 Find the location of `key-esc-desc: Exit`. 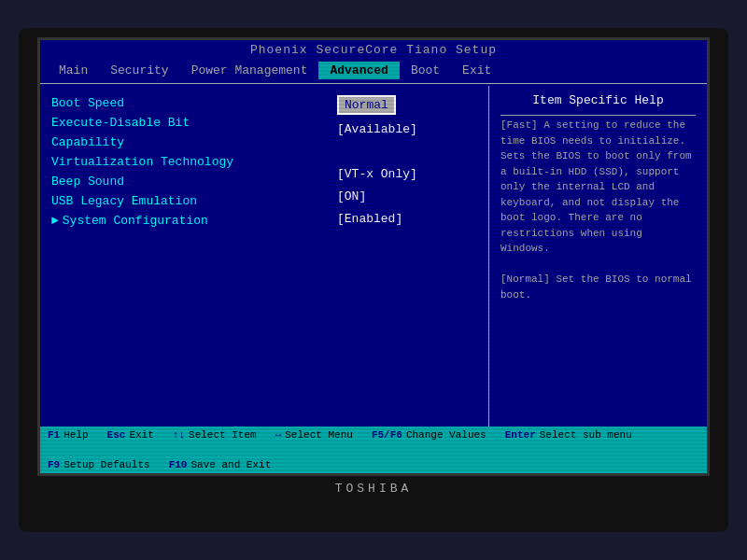

key-esc-desc: Exit is located at coordinates (141, 435).